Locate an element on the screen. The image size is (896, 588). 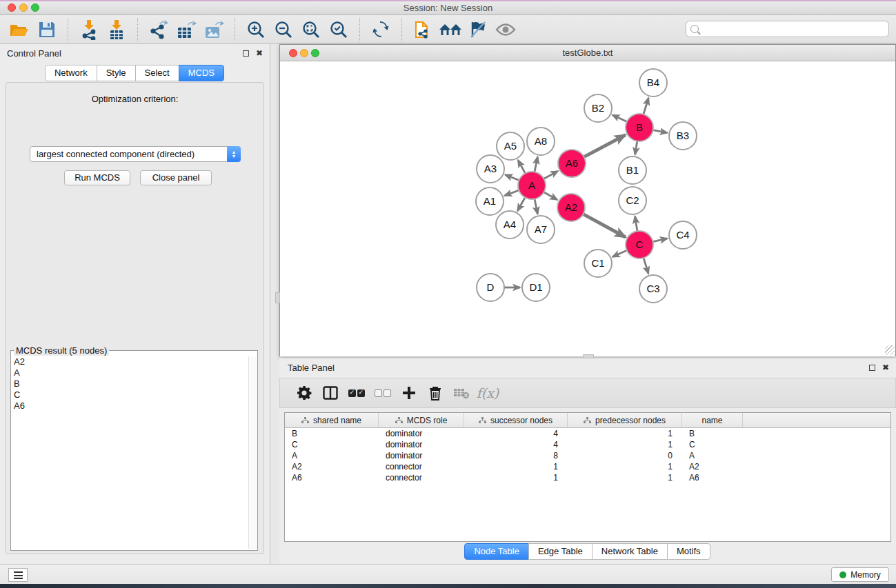
table-cell: 8 is located at coordinates (516, 456).